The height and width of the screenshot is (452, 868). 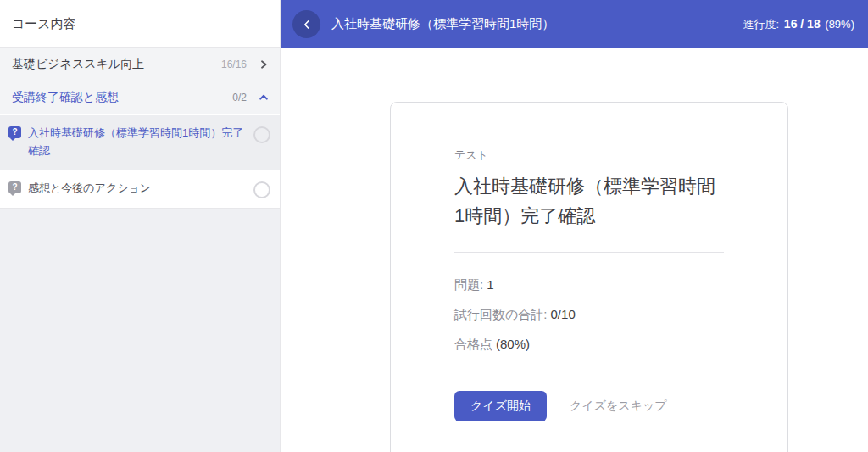 What do you see at coordinates (141, 142) in the screenshot?
I see `sidebar-item-label: 入社時基礎研修（標準学習時間1時間）完了確認` at bounding box center [141, 142].